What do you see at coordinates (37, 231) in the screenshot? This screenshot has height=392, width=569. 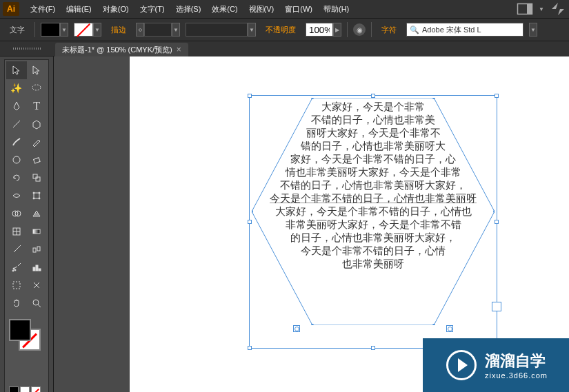 I see `gradient-tool` at bounding box center [37, 231].